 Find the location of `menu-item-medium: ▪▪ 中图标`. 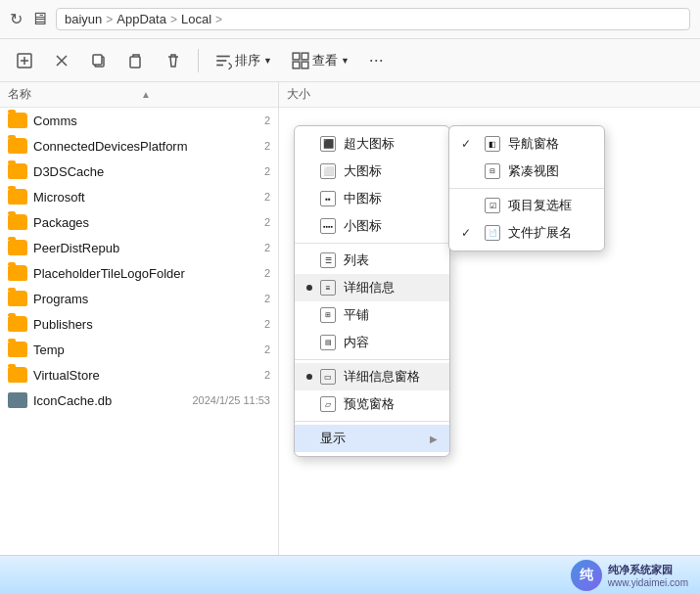

menu-item-medium: ▪▪ 中图标 is located at coordinates (372, 199).